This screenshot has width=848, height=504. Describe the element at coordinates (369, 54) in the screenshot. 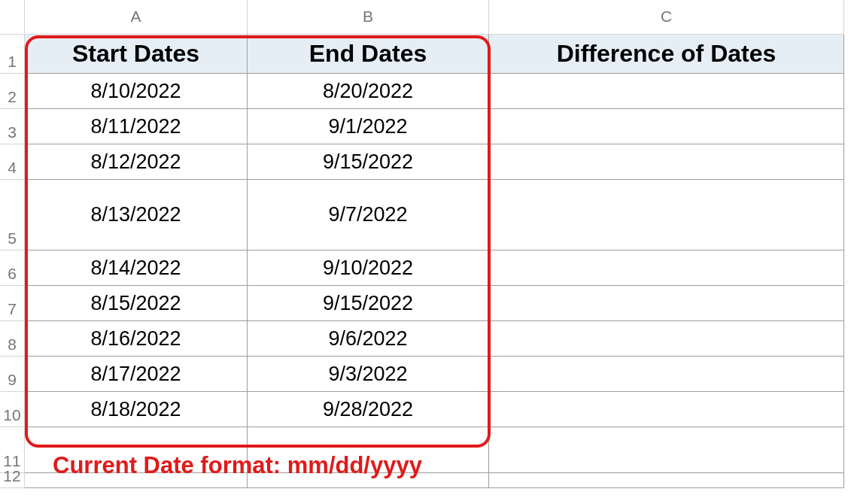

I see `cell-b1: End Dates` at that location.